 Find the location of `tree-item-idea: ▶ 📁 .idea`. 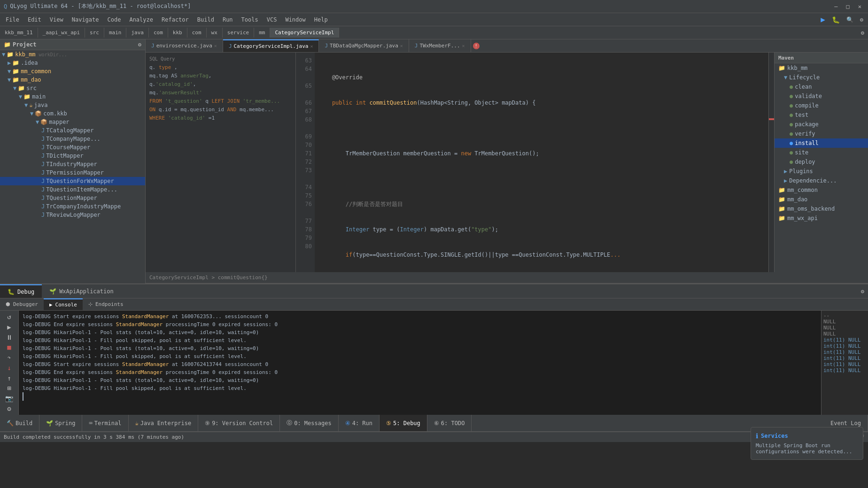

tree-item-idea: ▶ 📁 .idea is located at coordinates (72, 63).